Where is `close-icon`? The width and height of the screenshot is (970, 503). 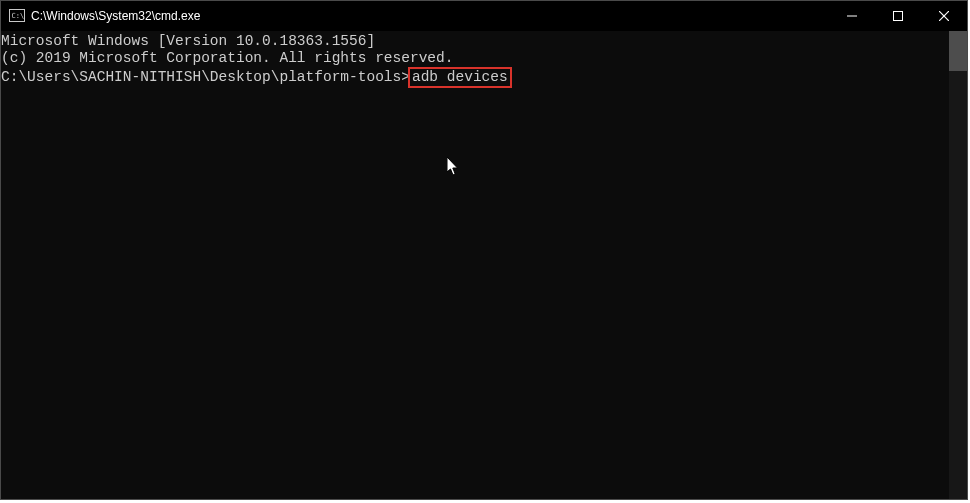 close-icon is located at coordinates (944, 16).